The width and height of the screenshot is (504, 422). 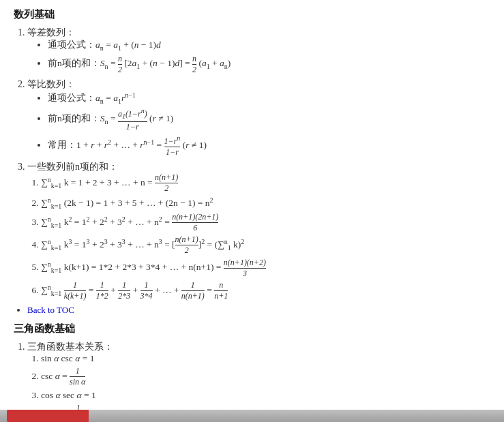 I want to click on formula-text: 通项公式：an = a1rn−1, so click(x=91, y=98).